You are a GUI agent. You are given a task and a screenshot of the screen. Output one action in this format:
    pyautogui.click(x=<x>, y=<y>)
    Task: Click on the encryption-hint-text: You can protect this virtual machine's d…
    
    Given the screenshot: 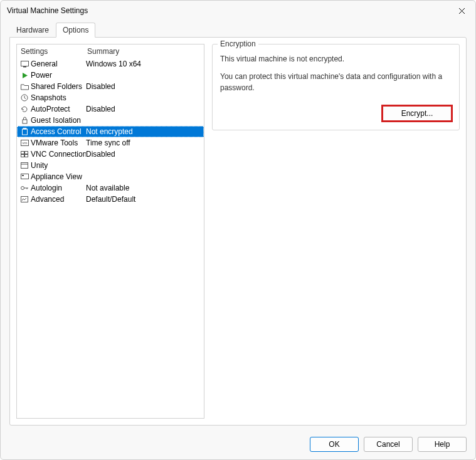 What is the action you would take?
    pyautogui.click(x=336, y=82)
    